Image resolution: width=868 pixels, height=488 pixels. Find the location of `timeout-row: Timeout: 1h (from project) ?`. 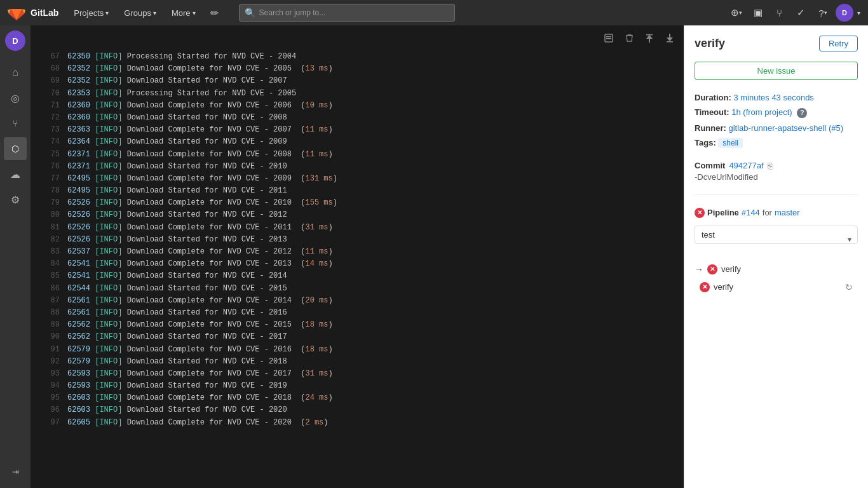

timeout-row: Timeout: 1h (from project) ? is located at coordinates (776, 113).